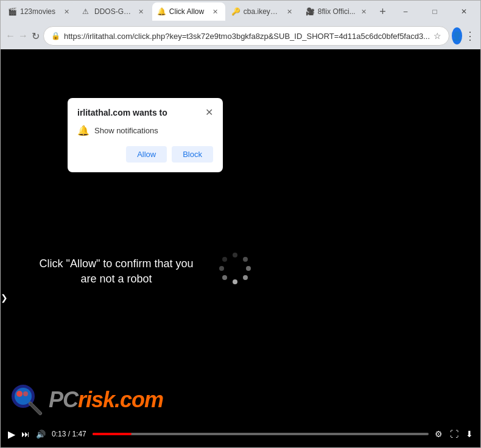 The width and height of the screenshot is (481, 448). What do you see at coordinates (216, 12) in the screenshot?
I see `tab-close-3: ✕` at bounding box center [216, 12].